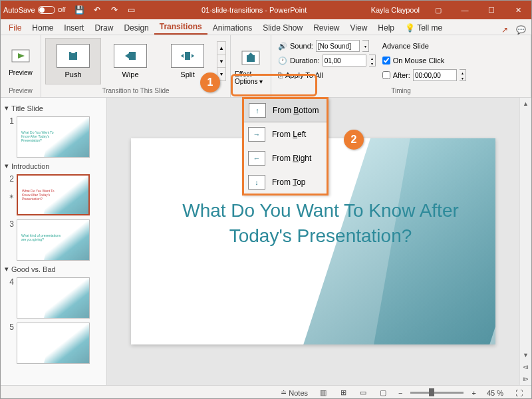 The height and width of the screenshot is (399, 532). Describe the element at coordinates (130, 74) in the screenshot. I see `transition-wipe-label: Wipe` at that location.